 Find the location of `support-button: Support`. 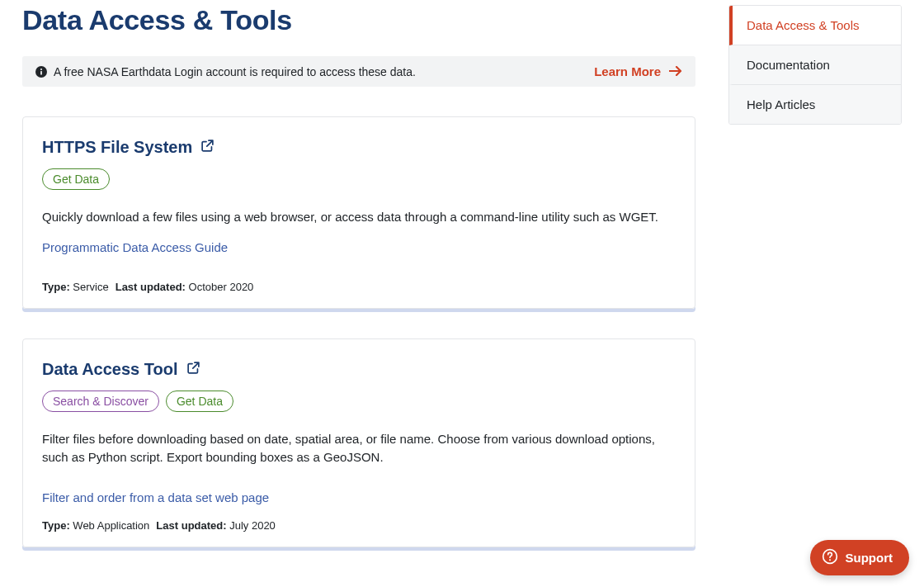

support-button: Support is located at coordinates (860, 558).